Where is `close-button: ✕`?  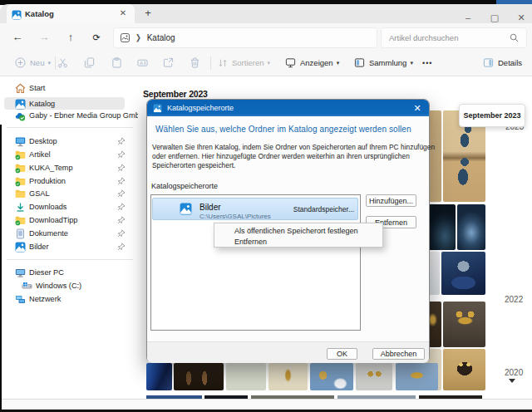
close-button: ✕ is located at coordinates (520, 17).